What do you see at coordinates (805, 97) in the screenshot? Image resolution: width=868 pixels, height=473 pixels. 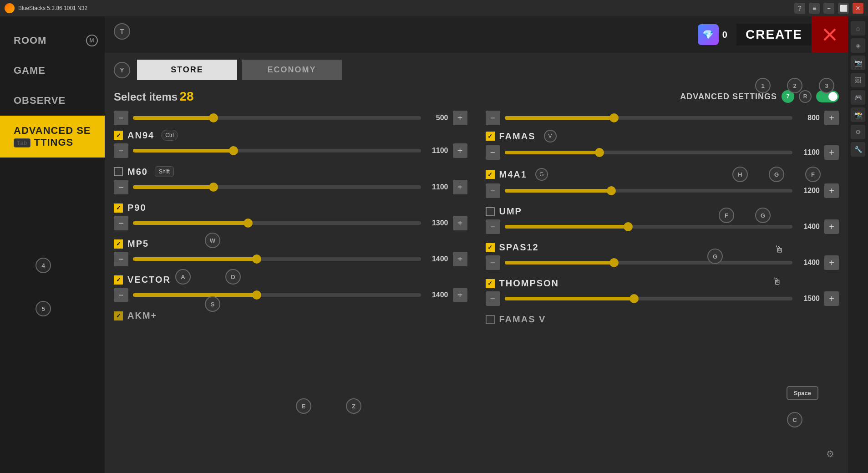 I see `adv-key-r: R` at bounding box center [805, 97].